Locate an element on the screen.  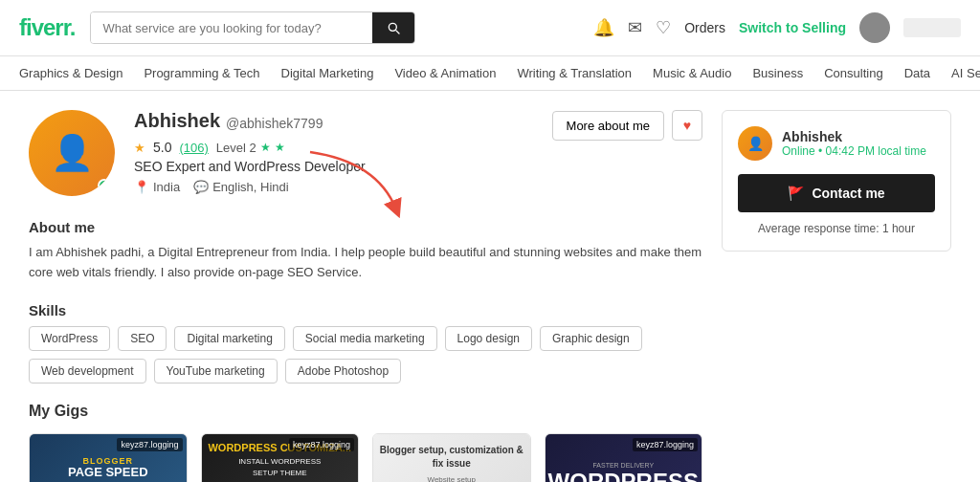
contact-name: Abhishek is located at coordinates (854, 137).